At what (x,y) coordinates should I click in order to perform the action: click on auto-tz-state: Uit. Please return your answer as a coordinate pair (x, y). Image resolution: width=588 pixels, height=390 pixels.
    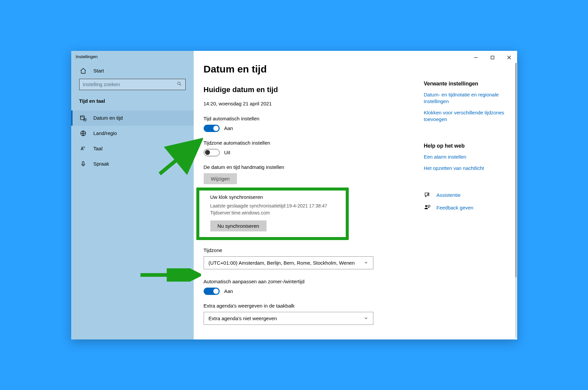
    Looking at the image, I should click on (227, 152).